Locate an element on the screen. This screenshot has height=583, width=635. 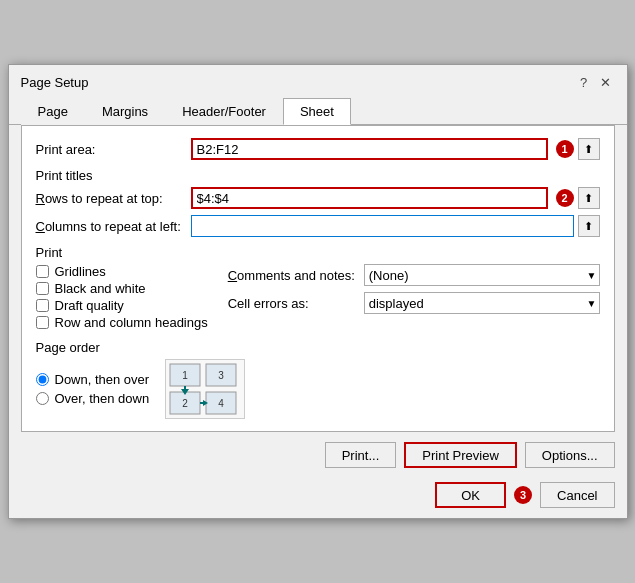
rows-repeat-label: Rows to repeat at top: is located at coordinates (114, 198).